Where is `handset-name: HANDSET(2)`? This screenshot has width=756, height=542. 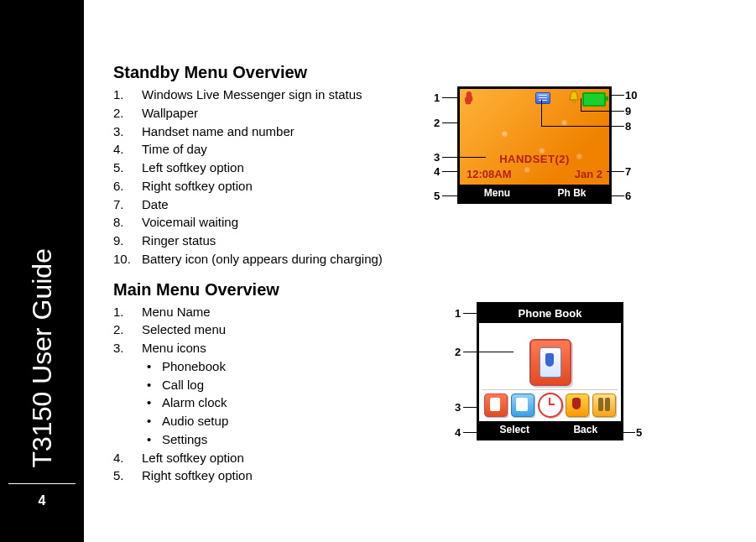 handset-name: HANDSET(2) is located at coordinates (534, 159).